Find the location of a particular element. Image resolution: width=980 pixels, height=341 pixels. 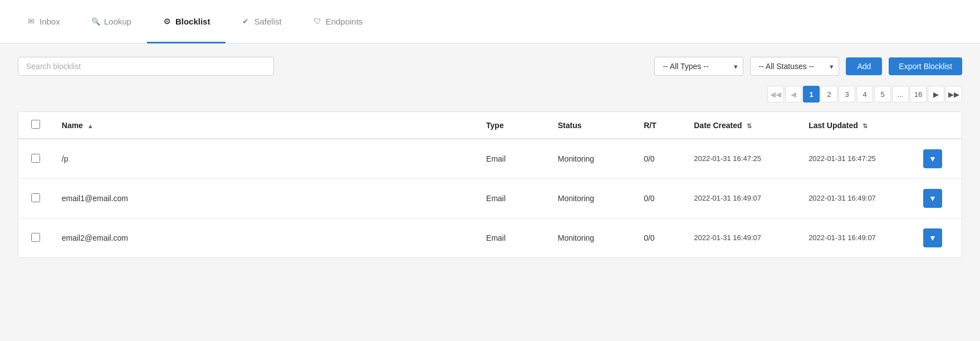

col-header-last-updated: Last Updated ⇅ is located at coordinates (857, 125).